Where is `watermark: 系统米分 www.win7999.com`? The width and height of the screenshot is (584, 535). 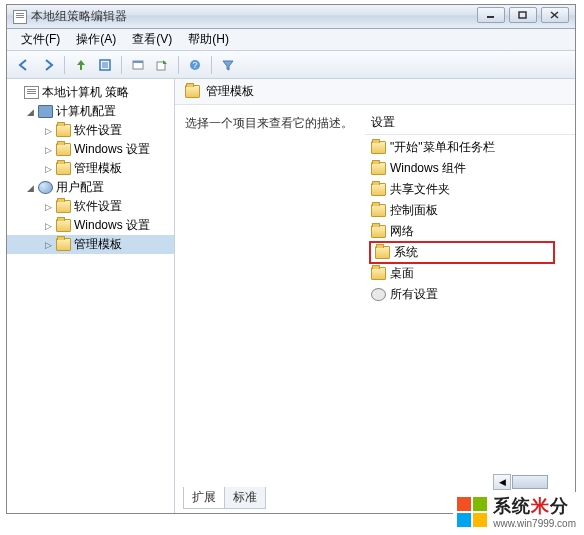 watermark: 系统米分 www.win7999.com is located at coordinates (516, 512).